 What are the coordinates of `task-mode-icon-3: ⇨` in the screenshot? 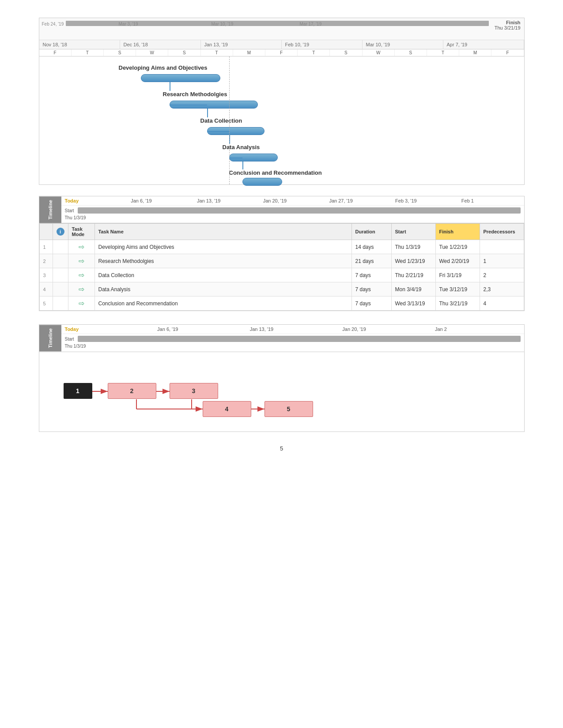 It's located at (81, 275).